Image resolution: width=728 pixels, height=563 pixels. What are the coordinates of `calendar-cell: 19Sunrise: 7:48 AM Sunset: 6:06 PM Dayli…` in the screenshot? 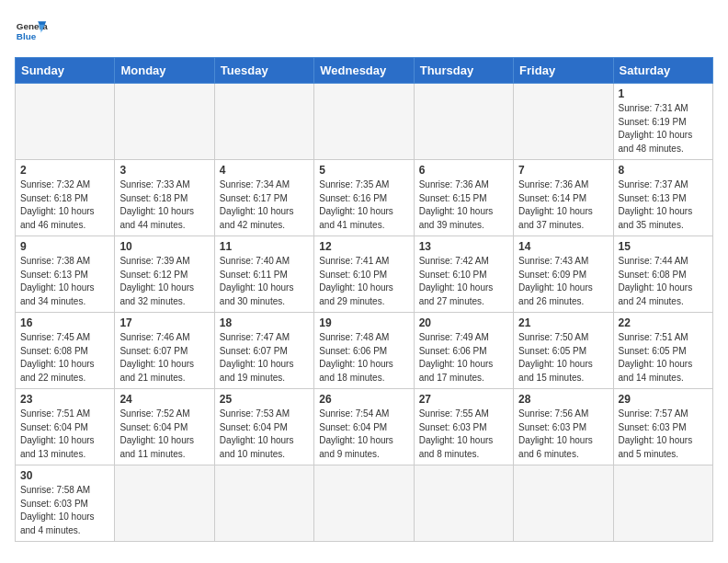 It's located at (364, 351).